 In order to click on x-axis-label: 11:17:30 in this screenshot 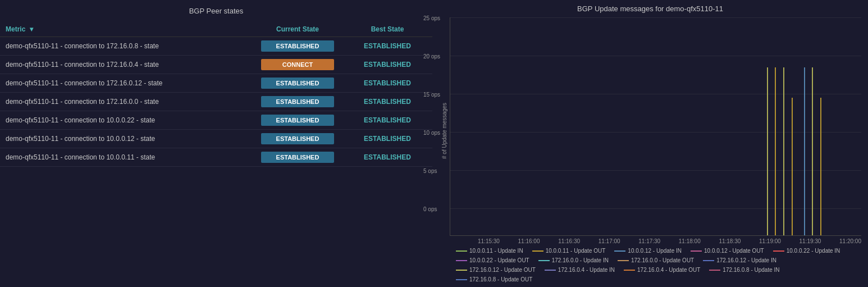, I will do `click(649, 242)`.